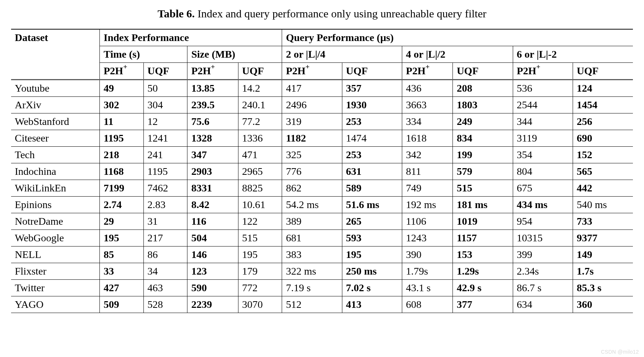  I want to click on dataset-name: WebGoogle, so click(55, 238).